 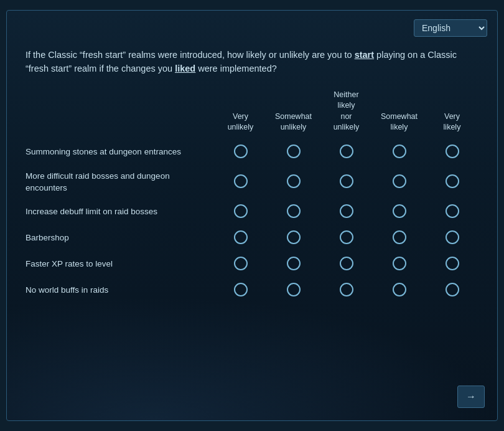 What do you see at coordinates (119, 212) in the screenshot?
I see `row-label-debuff-limit: Increase debuff limit on raid bosses` at bounding box center [119, 212].